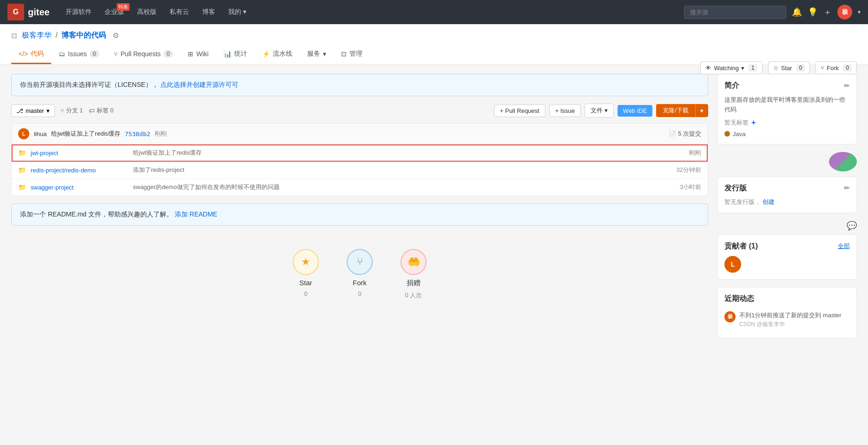 This screenshot has width=868, height=445. I want to click on notice-text: 你当前开源项目尚未选择许可证（LICENSE），, so click(89, 85).